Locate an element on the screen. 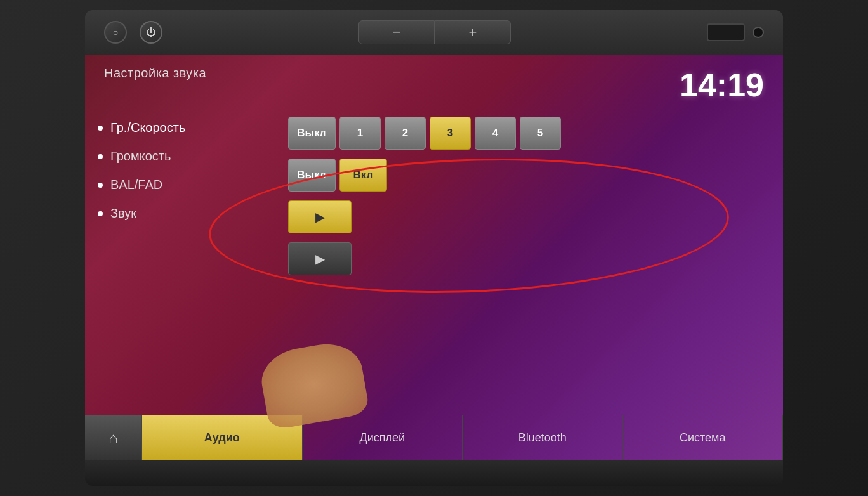 Image resolution: width=868 pixels, height=496 pixels. play-button-1: ▶ is located at coordinates (320, 217).